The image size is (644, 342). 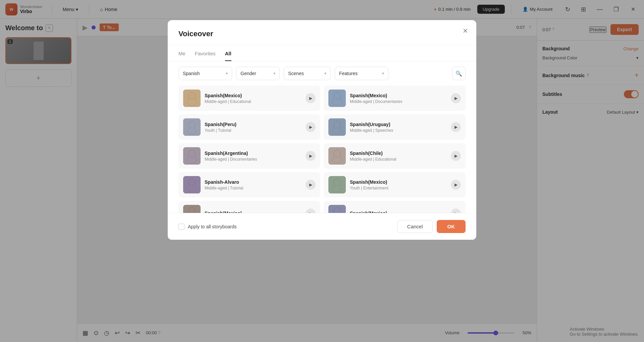 What do you see at coordinates (398, 130) in the screenshot?
I see `voice-meta: Middle-aged | Speeches` at bounding box center [398, 130].